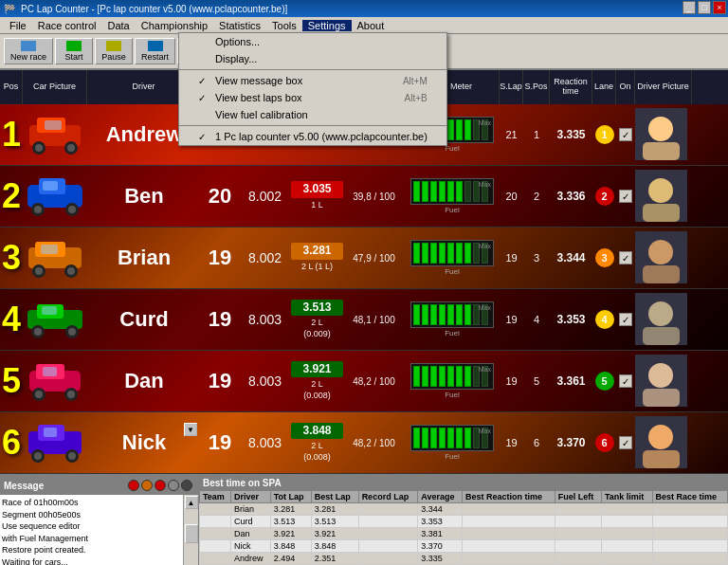 The height and width of the screenshot is (565, 728). I want to click on best-time-cell: 3.370, so click(440, 546).